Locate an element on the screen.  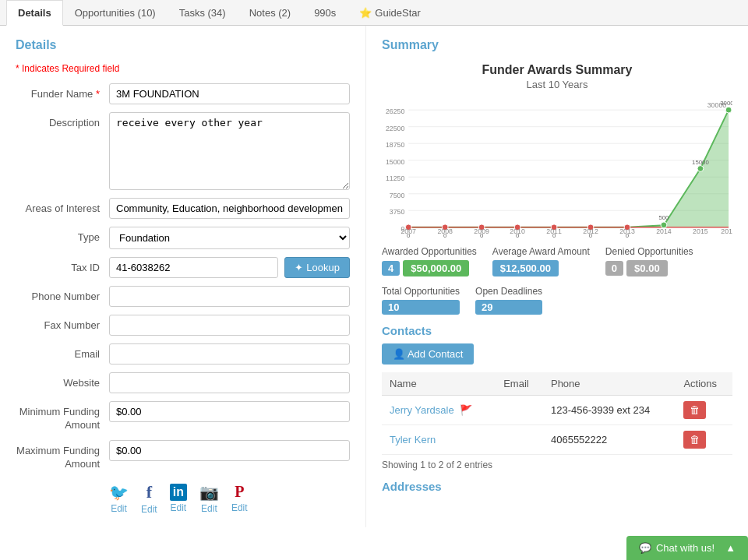
tab-details: Details is located at coordinates (34, 12).